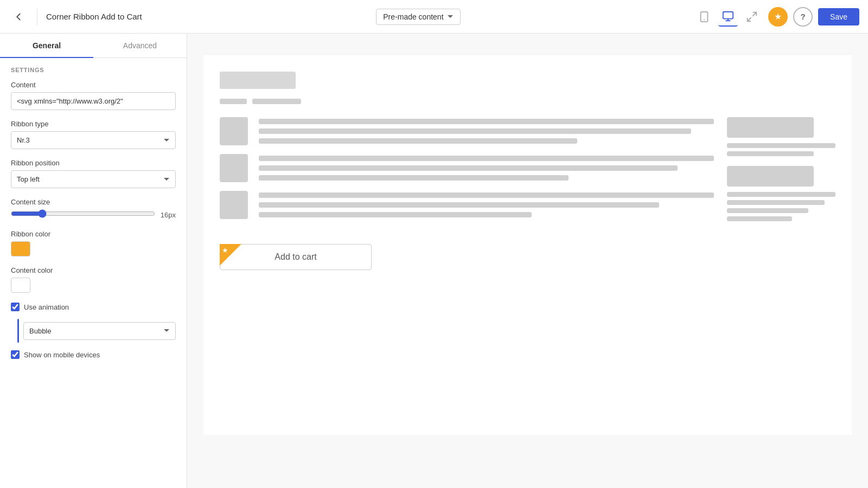 Image resolution: width=868 pixels, height=488 pixels. Describe the element at coordinates (418, 17) in the screenshot. I see `premade-content-dropdown: Pre-made content` at that location.